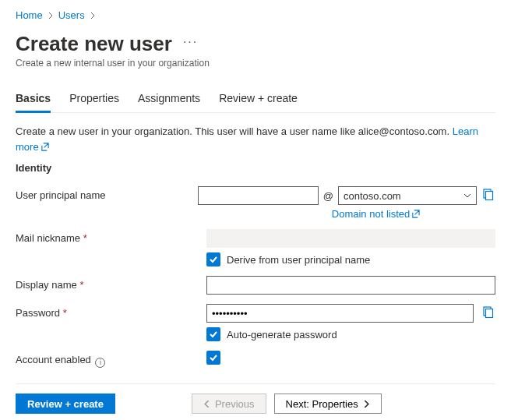 Image resolution: width=511 pixels, height=420 pixels. What do you see at coordinates (169, 100) in the screenshot?
I see `tab-assignments: Assignments` at bounding box center [169, 100].